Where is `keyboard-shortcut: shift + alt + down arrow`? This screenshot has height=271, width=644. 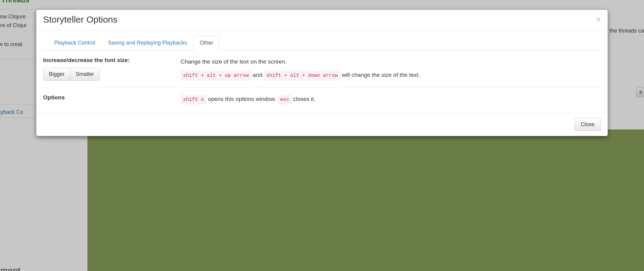
keyboard-shortcut: shift + alt + down arrow is located at coordinates (302, 76).